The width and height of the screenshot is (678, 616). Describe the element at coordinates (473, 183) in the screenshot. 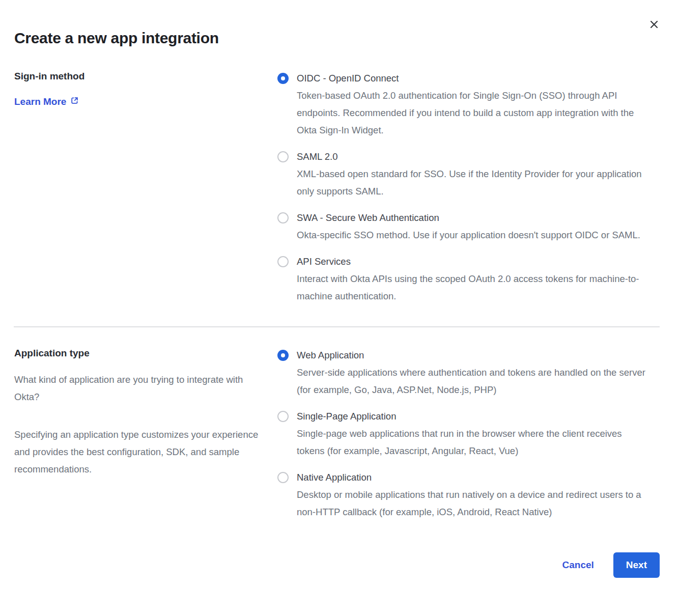

I see `option-description: XML-based open standard for SSO. Use if …` at that location.